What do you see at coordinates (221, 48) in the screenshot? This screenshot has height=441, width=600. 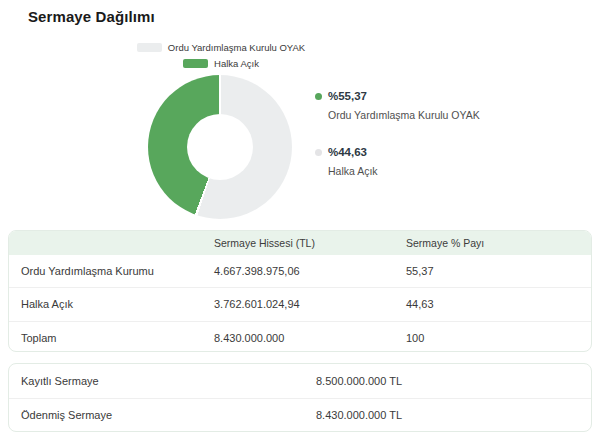 I see `chart-legend-item-oyak: Ordu Yardımlaşma Kurulu OYAK` at bounding box center [221, 48].